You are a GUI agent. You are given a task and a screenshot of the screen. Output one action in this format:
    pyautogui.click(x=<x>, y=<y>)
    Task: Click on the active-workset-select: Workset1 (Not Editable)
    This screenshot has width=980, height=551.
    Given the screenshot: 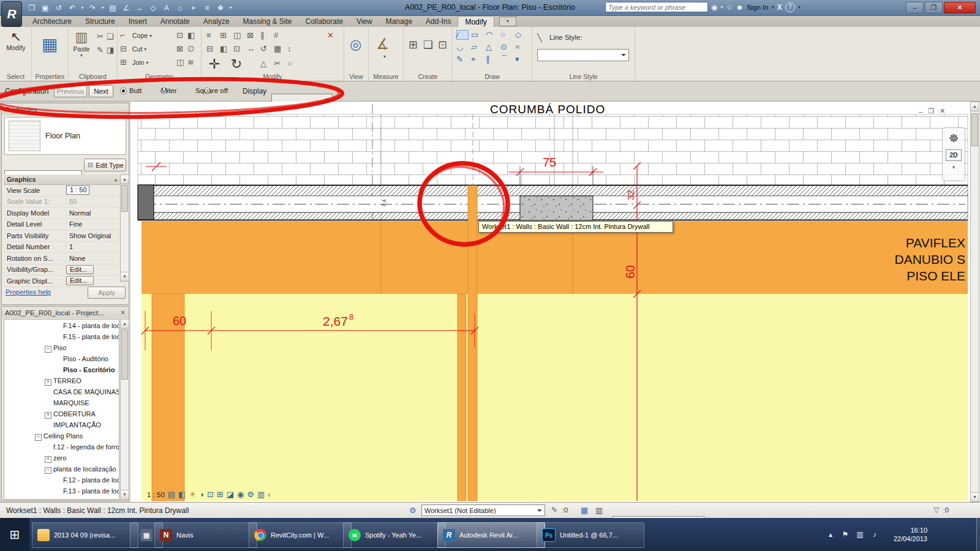 What is the action you would take?
    pyautogui.click(x=483, y=511)
    